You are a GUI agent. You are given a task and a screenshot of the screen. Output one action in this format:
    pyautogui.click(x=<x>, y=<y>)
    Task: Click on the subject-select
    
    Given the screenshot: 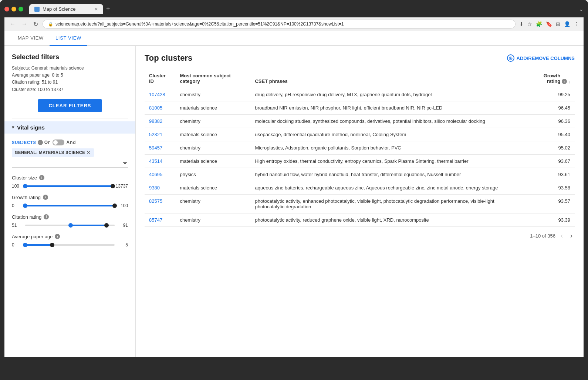 What is the action you would take?
    pyautogui.click(x=70, y=163)
    